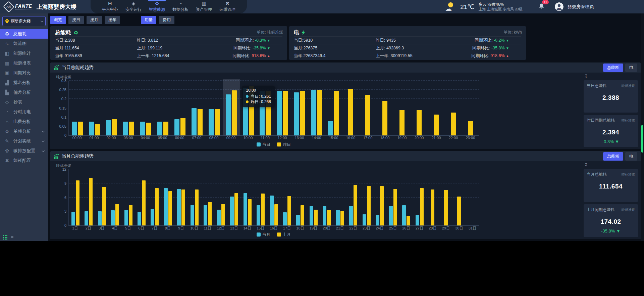 Image resolution: width=644 pixels, height=296 pixels. Describe the element at coordinates (322, 7) in the screenshot. I see `top-bar: 凡特 FANTE 上海丽婴房大楼 ⊞平台中心◈安全运行♻智慧能源◔数据分析▥资产…` at that location.